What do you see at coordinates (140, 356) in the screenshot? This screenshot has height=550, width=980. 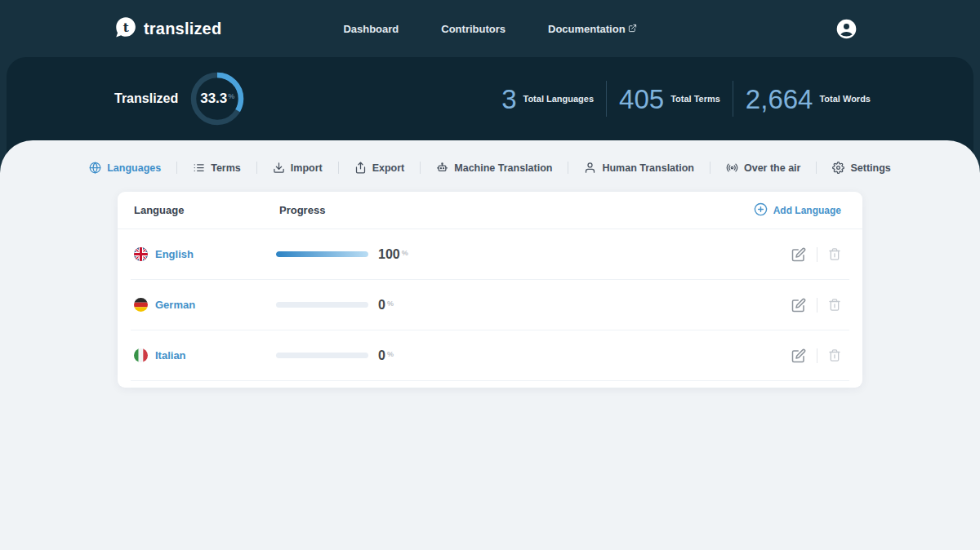 I see `italy-flag-icon` at bounding box center [140, 356].